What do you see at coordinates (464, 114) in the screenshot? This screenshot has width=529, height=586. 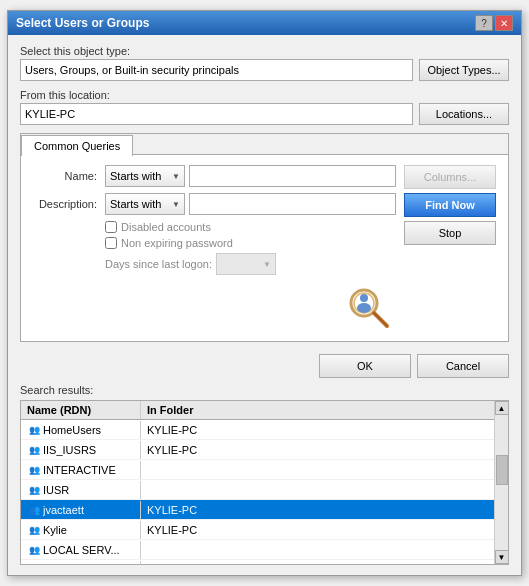 I see `locations-button: Locations...` at bounding box center [464, 114].